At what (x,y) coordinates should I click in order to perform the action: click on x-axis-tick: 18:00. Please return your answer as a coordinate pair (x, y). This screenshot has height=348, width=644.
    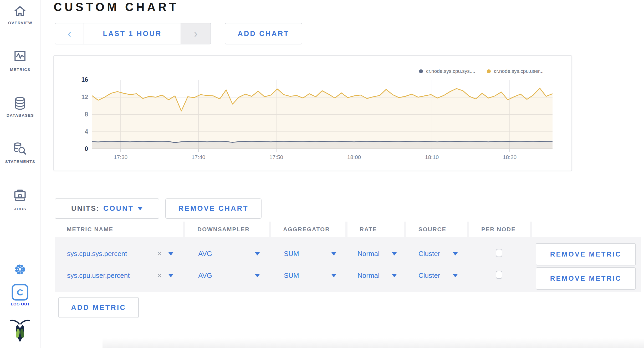
    Looking at the image, I should click on (354, 157).